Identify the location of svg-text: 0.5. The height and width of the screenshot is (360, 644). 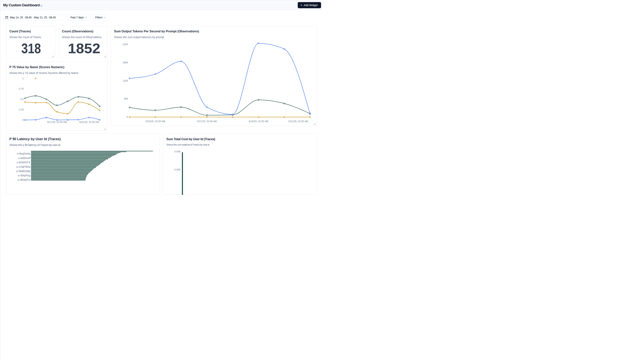
(22, 99).